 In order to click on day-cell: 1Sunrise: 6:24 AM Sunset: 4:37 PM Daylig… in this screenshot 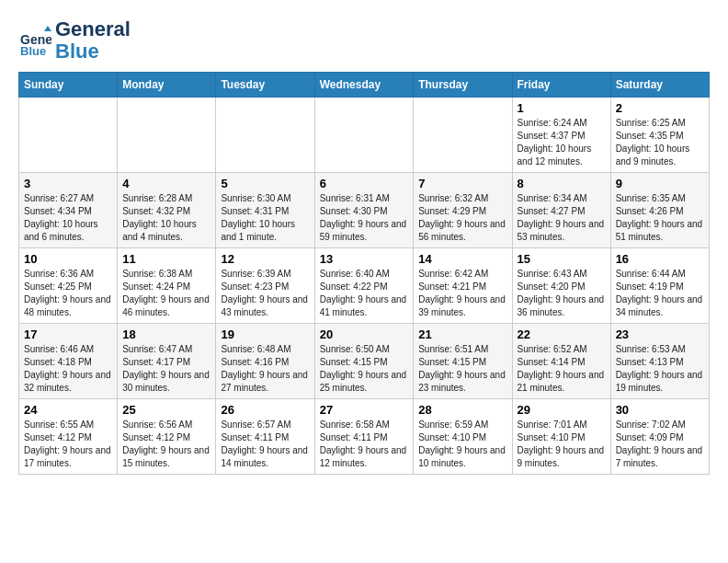, I will do `click(561, 135)`.